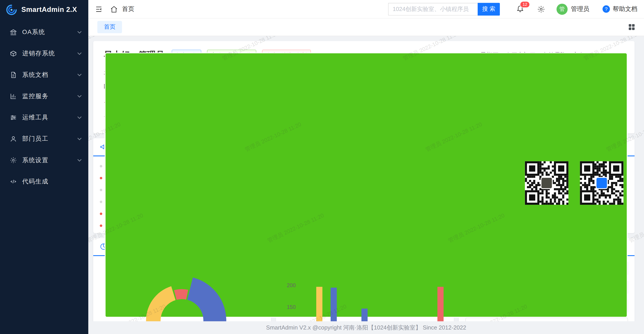  Describe the element at coordinates (12, 10) in the screenshot. I see `logo-icon` at that location.